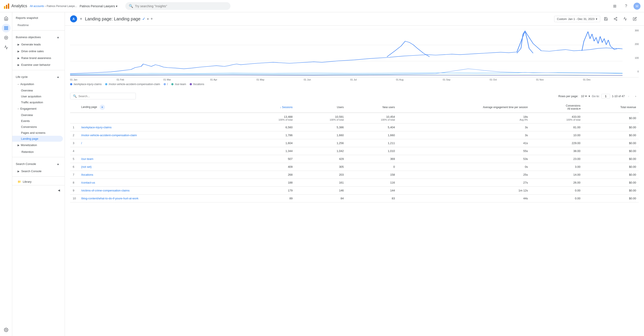 This screenshot has height=336, width=644. What do you see at coordinates (611, 175) in the screenshot?
I see `revenue-cell: $0.00` at bounding box center [611, 175].